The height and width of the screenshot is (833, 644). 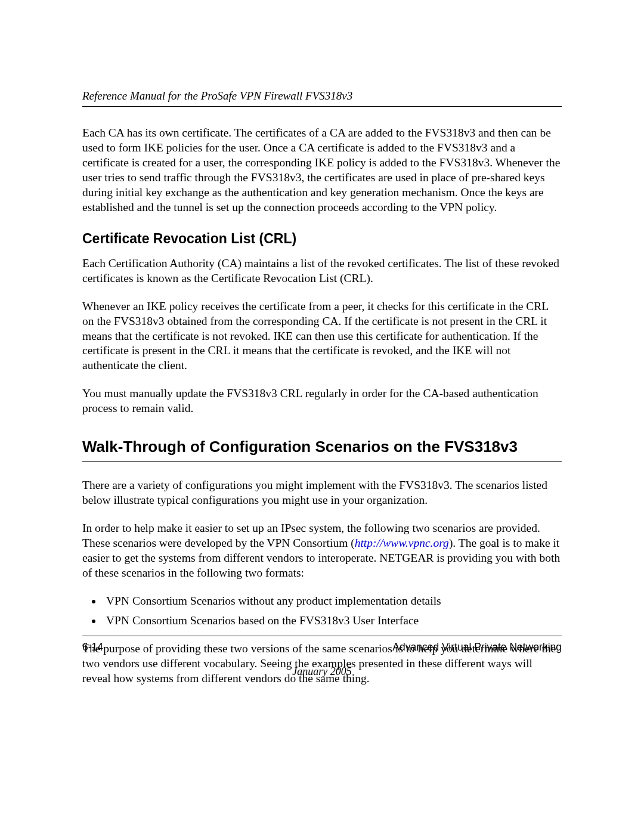 I want to click on walk-paragraph-2: In order to help make it easier to set u…, so click(x=322, y=551).